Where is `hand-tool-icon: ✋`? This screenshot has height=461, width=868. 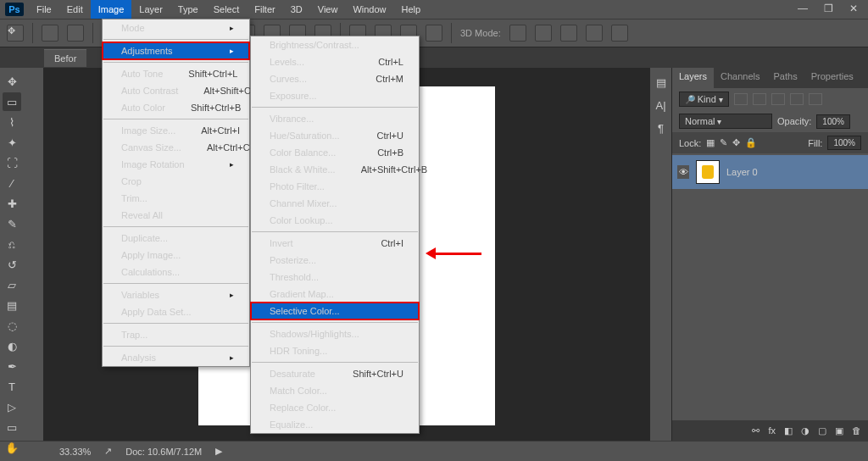
hand-tool-icon: ✋ is located at coordinates (12, 447).